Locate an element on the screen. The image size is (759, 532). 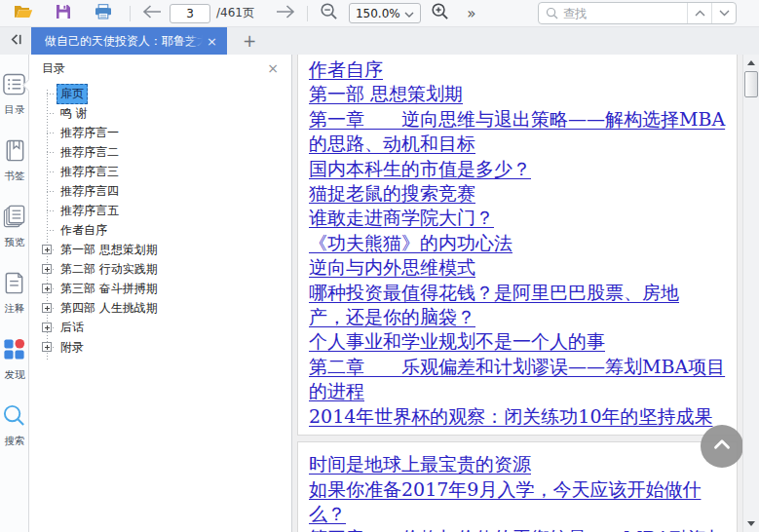
preview-icon is located at coordinates (14, 218).